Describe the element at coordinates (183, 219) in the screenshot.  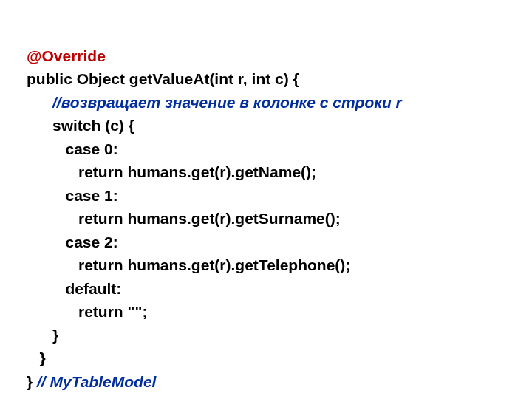
I see `code-line: return humans.get(r).getSurname();` at that location.